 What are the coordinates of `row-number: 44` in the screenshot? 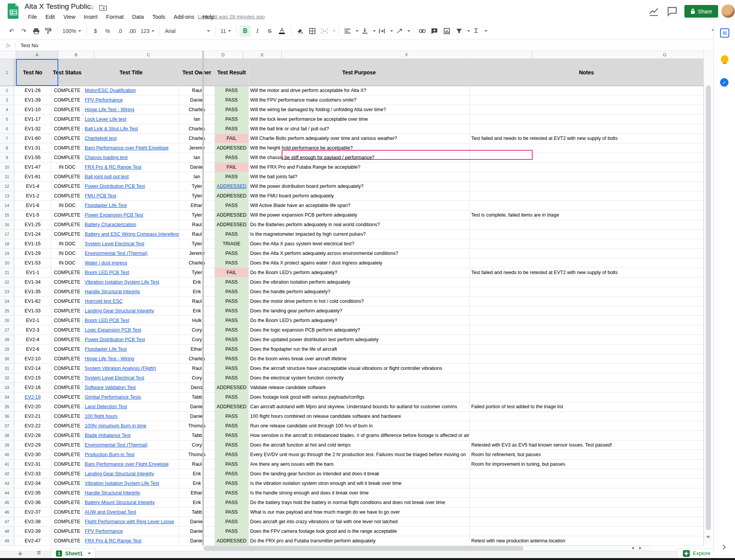 It's located at (7, 493).